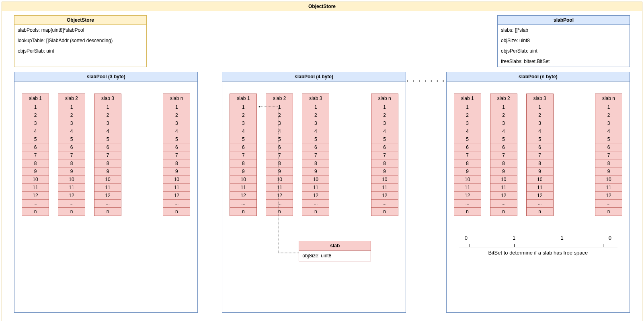 Image resolution: width=644 pixels, height=326 pixels. Describe the element at coordinates (314, 149) in the screenshot. I see `slabs-row: slab 1123456789101112...nslab 2123456789…` at that location.